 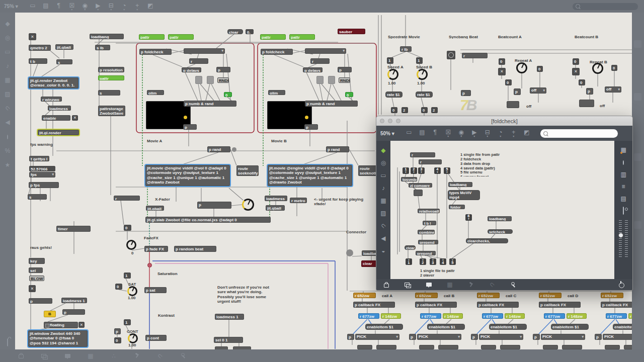 What do you see at coordinates (40, 301) in the screenshot?
I see `p-fullscreen: p fullscreen` at bounding box center [40, 301].